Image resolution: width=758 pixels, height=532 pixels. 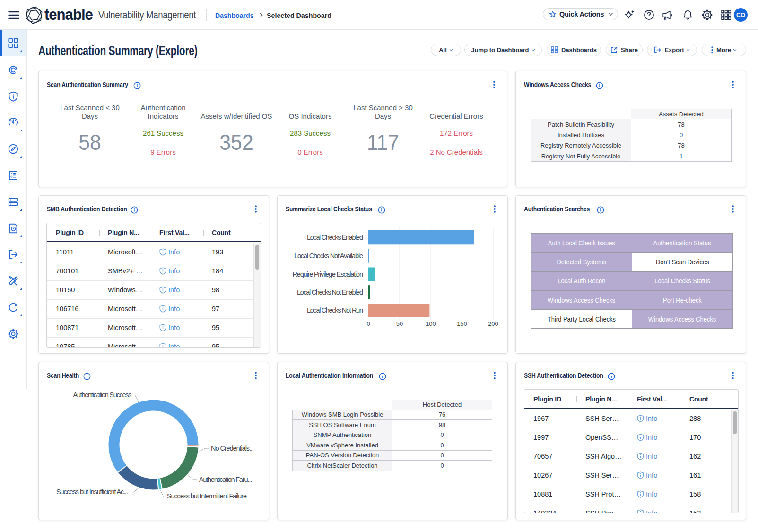 What do you see at coordinates (493, 323) in the screenshot?
I see `svg-text: 200` at bounding box center [493, 323].